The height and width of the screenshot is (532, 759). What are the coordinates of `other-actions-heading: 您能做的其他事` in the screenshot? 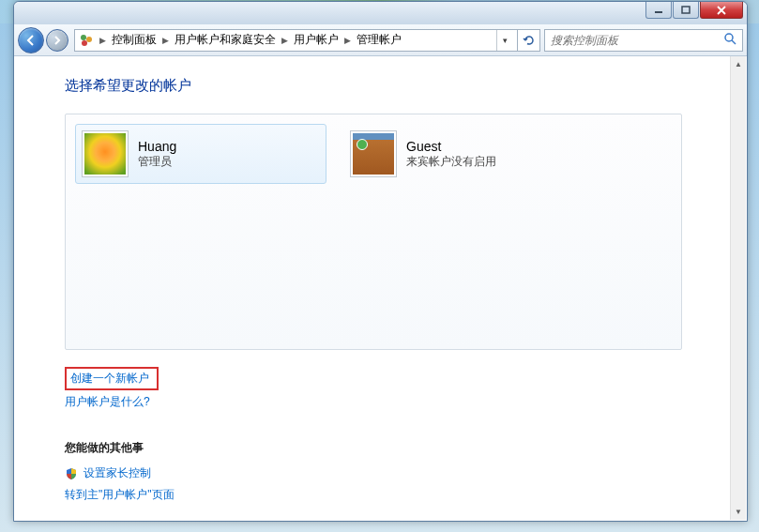 It's located at (405, 448).